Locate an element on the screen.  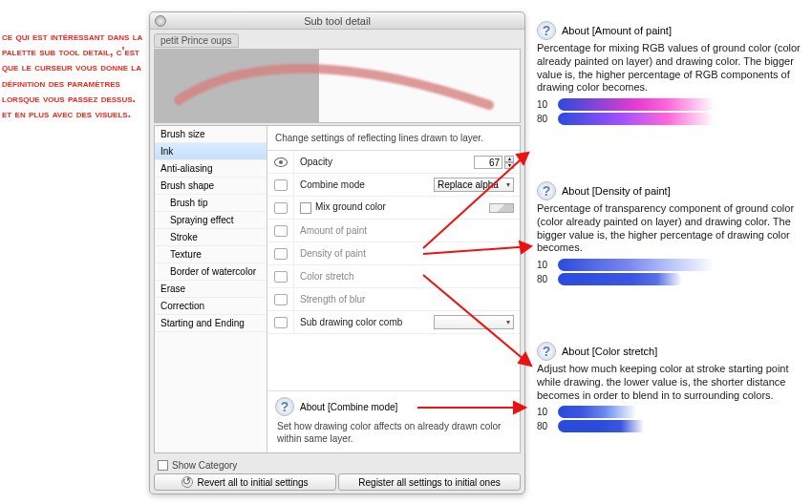
show-category-checkbox: Show Category is located at coordinates (197, 466).